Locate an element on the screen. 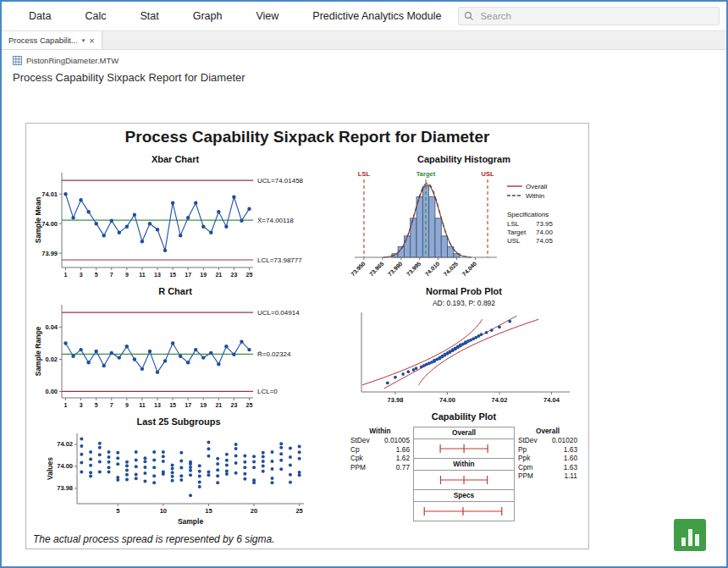 This screenshot has height=568, width=728. last-25-subgroups-canvas: 73.9874.0074.02510152025SampleValues is located at coordinates (179, 477).